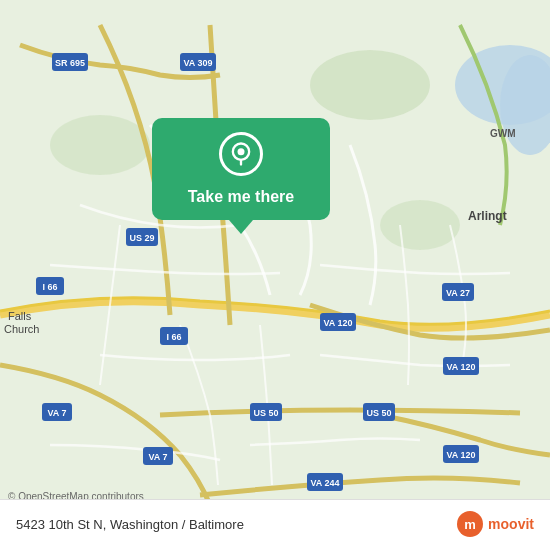  Describe the element at coordinates (488, 216) in the screenshot. I see `svg-text: Arlingt` at that location.